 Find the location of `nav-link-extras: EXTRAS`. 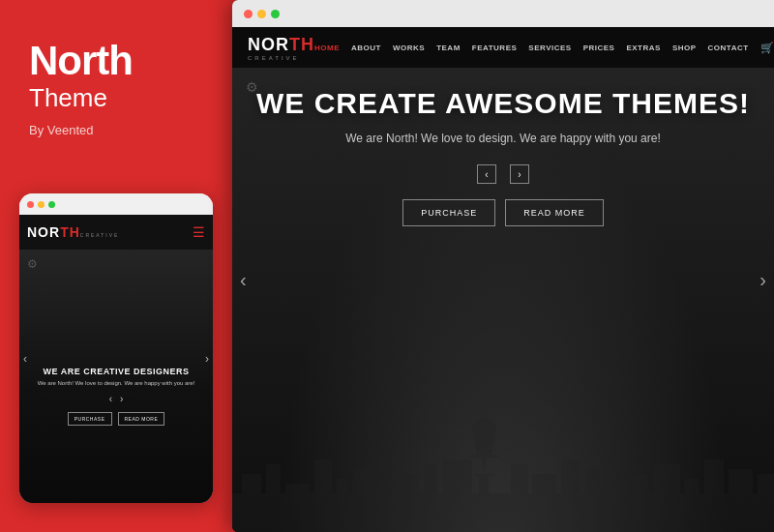

nav-link-extras: EXTRAS is located at coordinates (642, 48).